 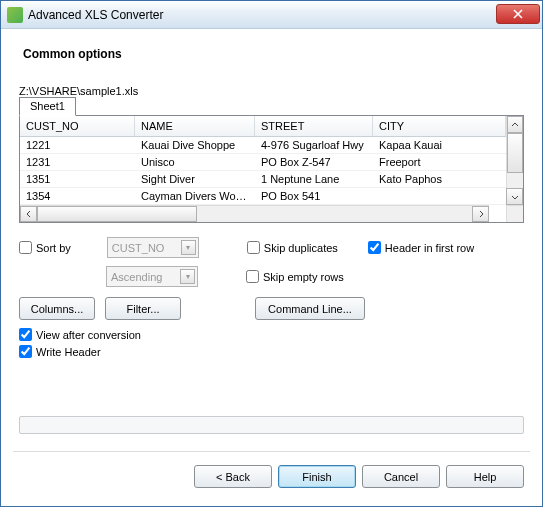 I want to click on status-bar, so click(x=272, y=425).